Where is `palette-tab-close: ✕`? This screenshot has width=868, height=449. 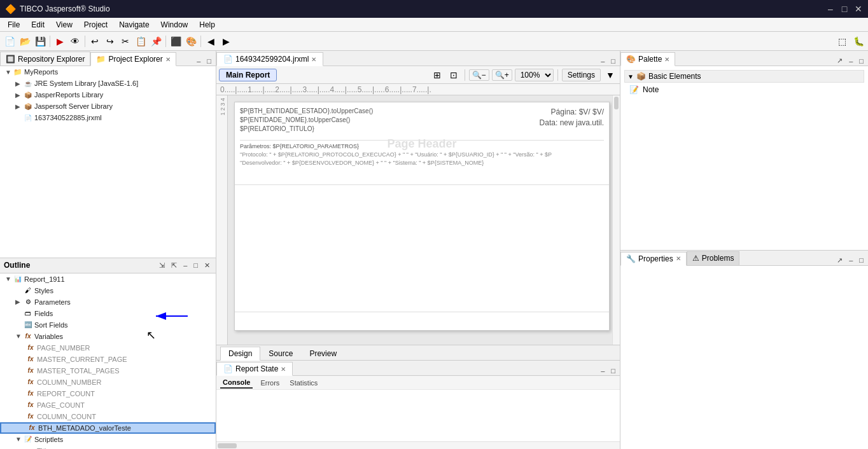
palette-tab-close: ✕ is located at coordinates (667, 60).